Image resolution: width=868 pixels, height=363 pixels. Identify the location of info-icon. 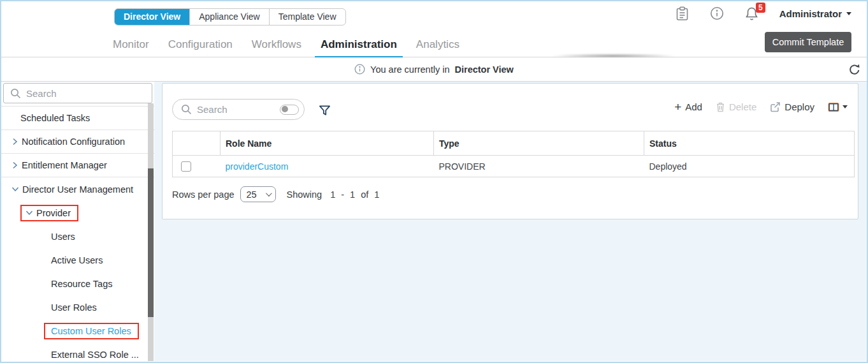
(717, 13).